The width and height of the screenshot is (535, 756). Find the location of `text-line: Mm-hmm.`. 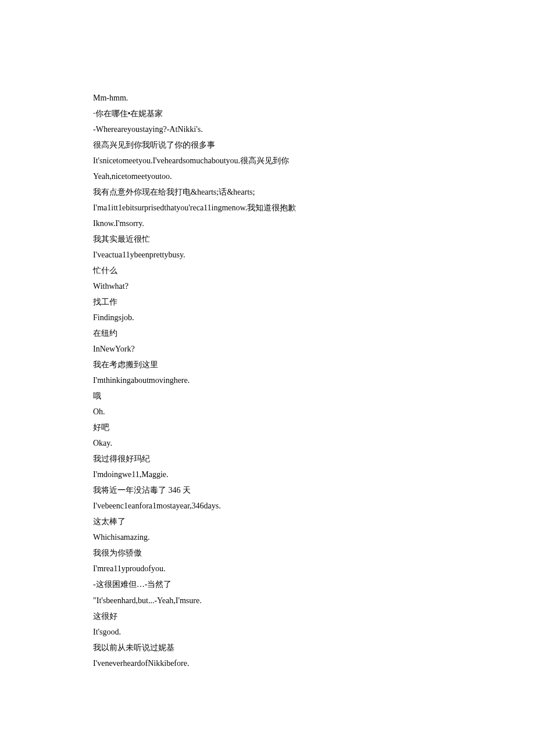

text-line: Mm-hmm. is located at coordinates (268, 98).